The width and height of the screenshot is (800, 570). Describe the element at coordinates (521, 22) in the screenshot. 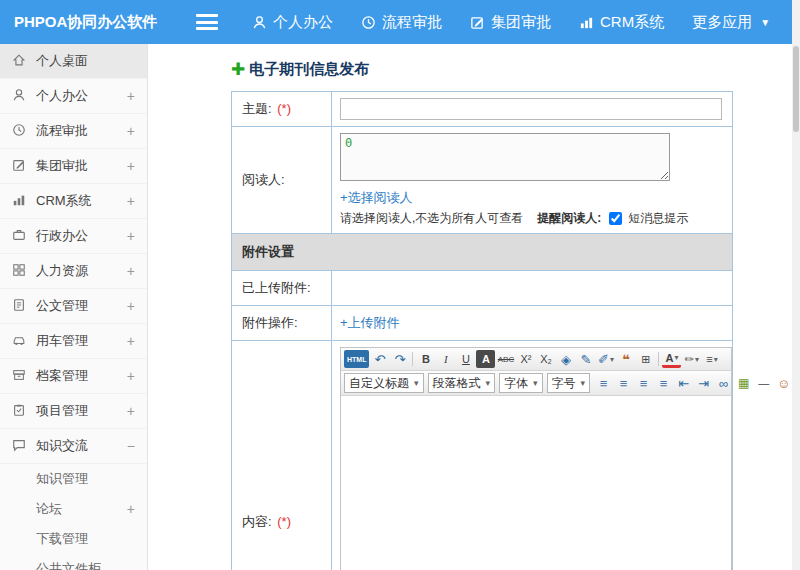

I see `nav-label: 集团审批` at that location.